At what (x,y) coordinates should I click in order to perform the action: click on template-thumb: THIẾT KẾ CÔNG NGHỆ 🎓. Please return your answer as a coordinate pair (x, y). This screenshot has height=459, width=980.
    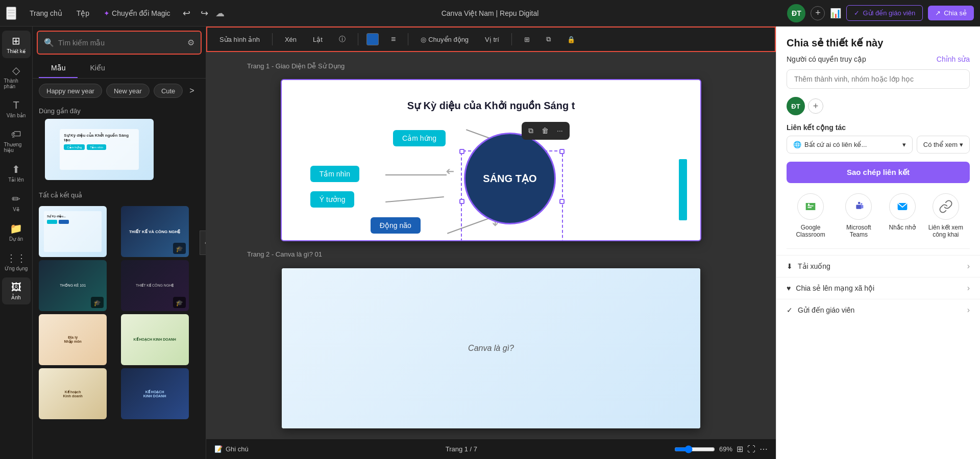
    Looking at the image, I should click on (155, 286).